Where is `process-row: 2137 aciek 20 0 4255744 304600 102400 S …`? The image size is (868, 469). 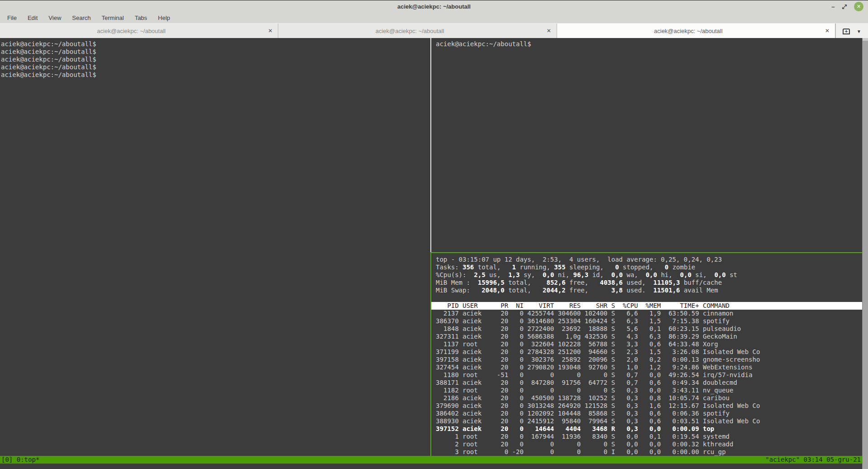 process-row: 2137 aciek 20 0 4255744 304600 102400 S … is located at coordinates (647, 313).